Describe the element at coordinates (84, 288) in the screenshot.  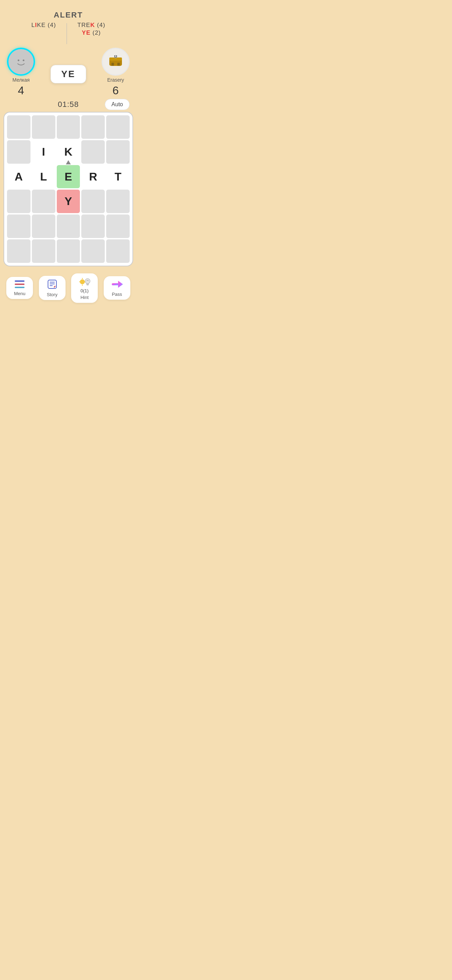
I see `hint-nav-item: 0(1) Hint` at that location.